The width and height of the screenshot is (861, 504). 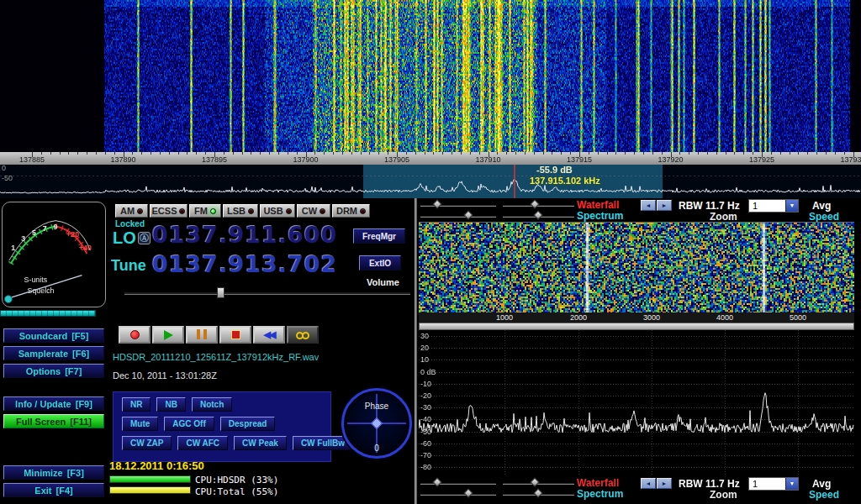 I want to click on menu-exit-button: Exit[F4], so click(x=54, y=491).